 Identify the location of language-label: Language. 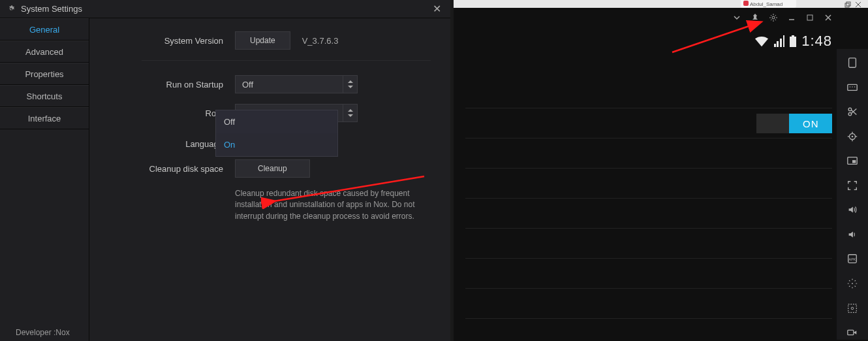
(166, 144).